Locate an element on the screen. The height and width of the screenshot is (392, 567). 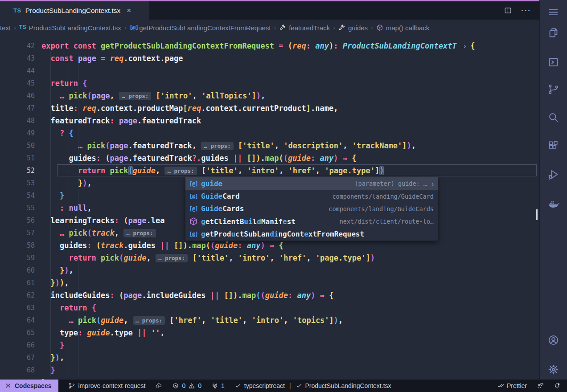
breadcrumb-item-featuredtrack: featuredTrack is located at coordinates (304, 28).